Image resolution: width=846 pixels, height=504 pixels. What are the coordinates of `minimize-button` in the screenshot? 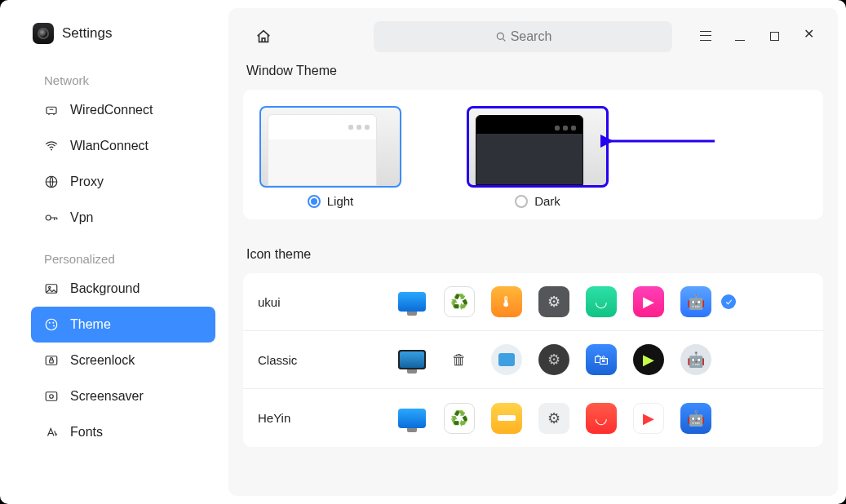 It's located at (740, 37).